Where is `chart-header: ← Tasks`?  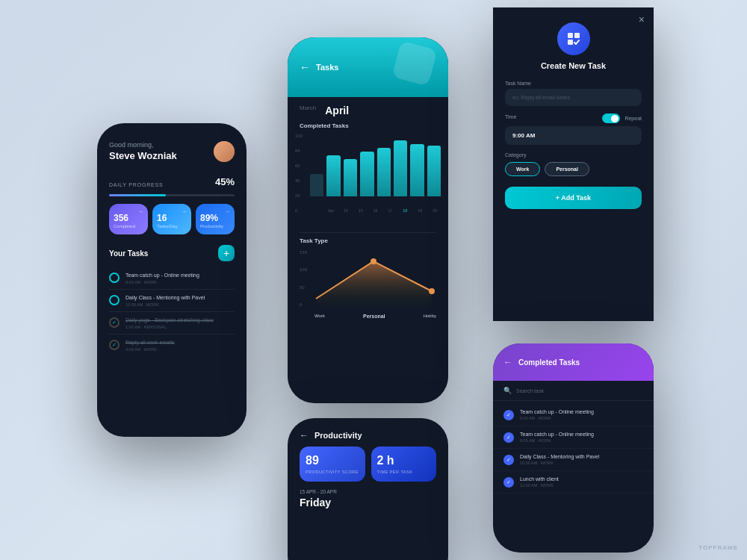 chart-header: ← Tasks is located at coordinates (368, 67).